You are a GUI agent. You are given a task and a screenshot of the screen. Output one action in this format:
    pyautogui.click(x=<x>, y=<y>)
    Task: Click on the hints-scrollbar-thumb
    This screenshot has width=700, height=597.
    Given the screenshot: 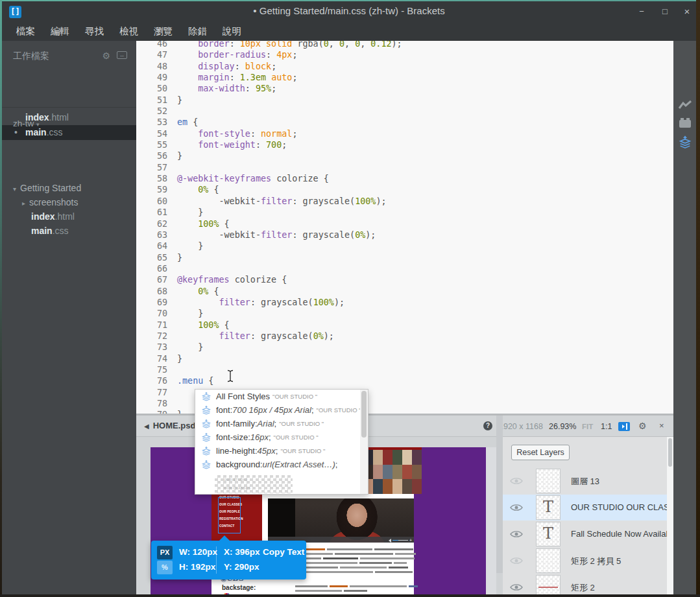 What is the action you would take?
    pyautogui.click(x=364, y=414)
    